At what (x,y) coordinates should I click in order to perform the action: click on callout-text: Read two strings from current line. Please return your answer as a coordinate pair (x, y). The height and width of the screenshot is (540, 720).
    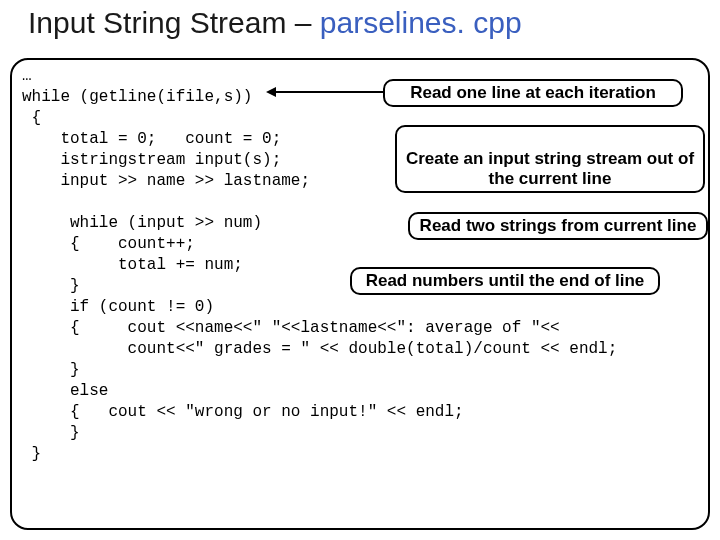
    Looking at the image, I should click on (558, 226).